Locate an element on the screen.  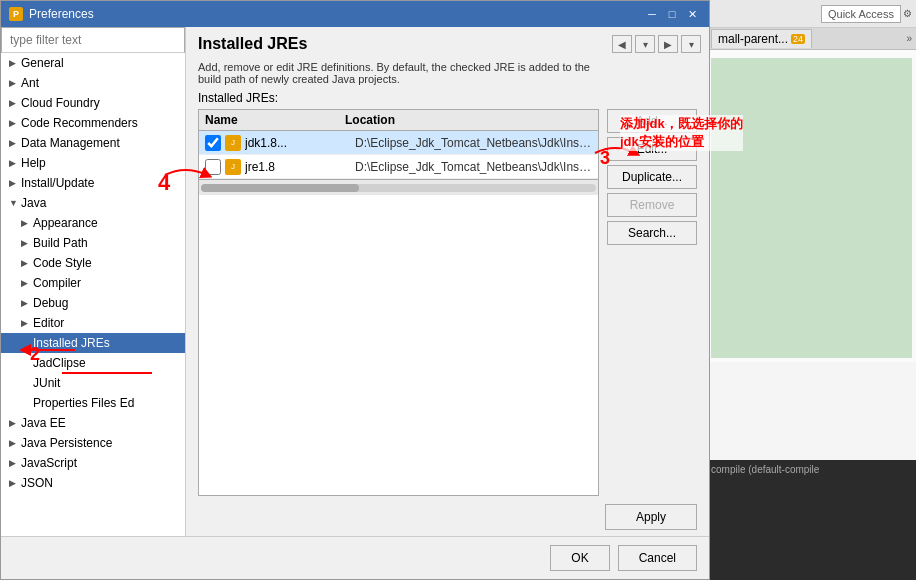
minimize-button: ─ is located at coordinates (652, 14).